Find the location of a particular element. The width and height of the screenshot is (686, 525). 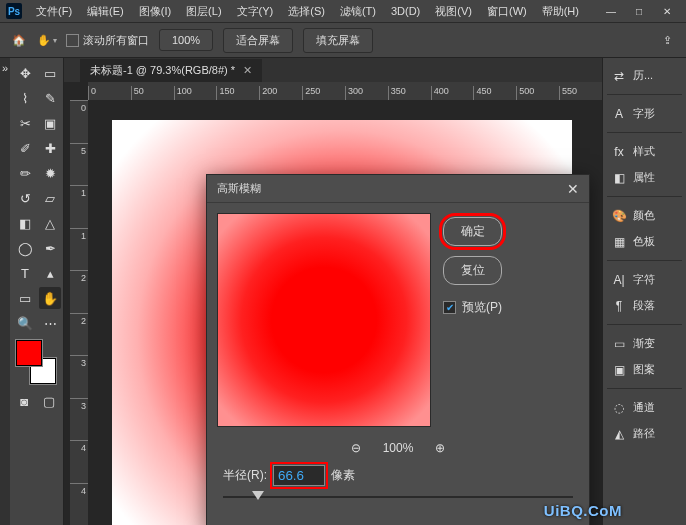

panel-styles: fx样式 is located at coordinates (644, 152).